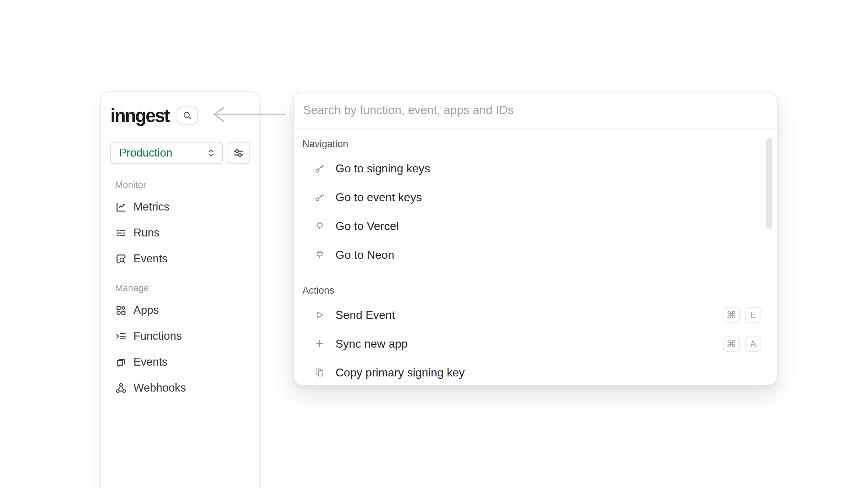 This screenshot has height=488, width=868. What do you see at coordinates (182, 259) in the screenshot?
I see `sidebar-item-events-monitor: Events` at bounding box center [182, 259].